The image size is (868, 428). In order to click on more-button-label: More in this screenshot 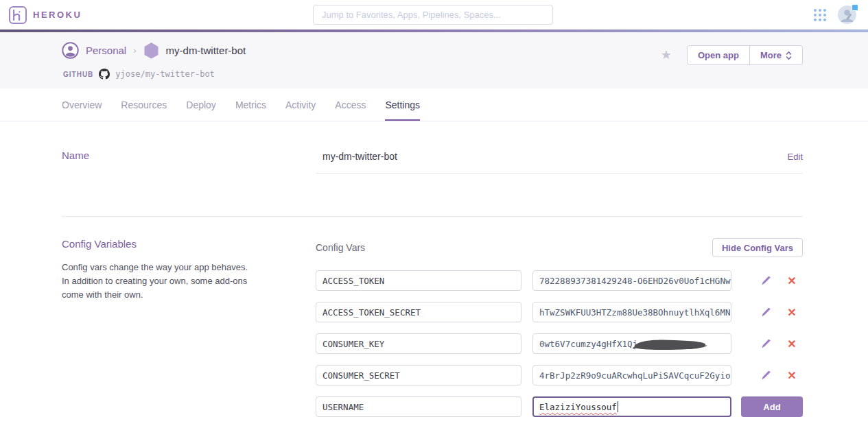, I will do `click(771, 55)`.